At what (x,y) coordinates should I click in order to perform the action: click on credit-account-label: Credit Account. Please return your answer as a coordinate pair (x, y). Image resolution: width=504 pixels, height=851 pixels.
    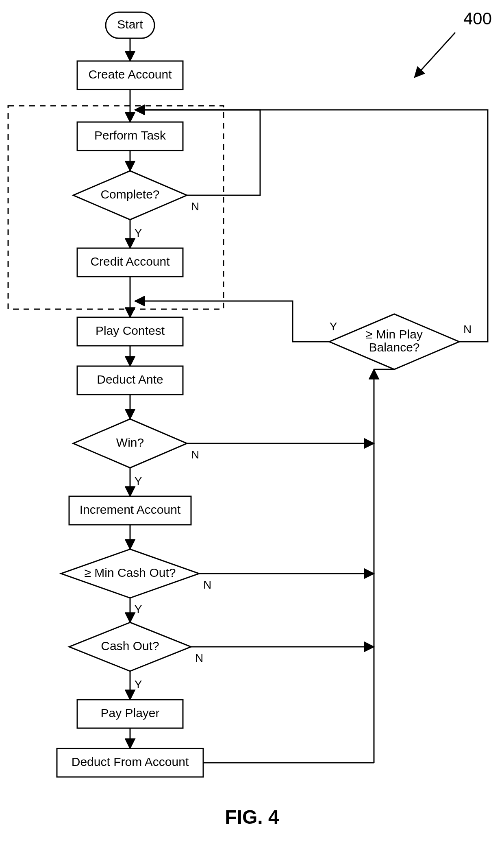
    Looking at the image, I should click on (130, 261).